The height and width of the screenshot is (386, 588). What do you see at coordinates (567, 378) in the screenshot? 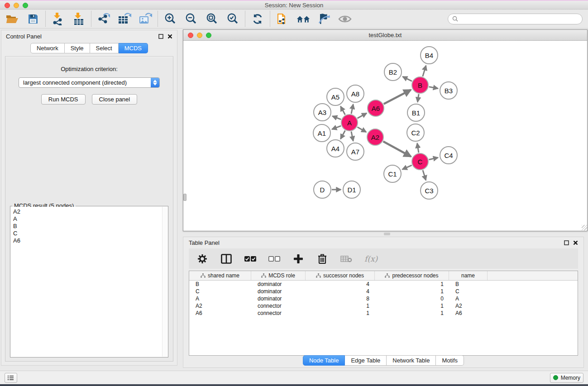
I see `memory-button: Memory` at bounding box center [567, 378].